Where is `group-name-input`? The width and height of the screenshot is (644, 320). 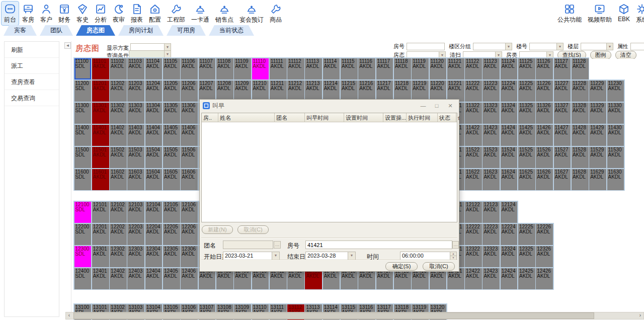
group-name-input is located at coordinates (248, 245).